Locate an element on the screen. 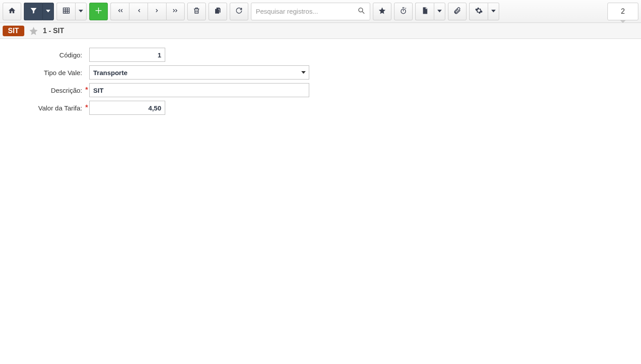 Image resolution: width=641 pixels, height=364 pixels. favorite-button is located at coordinates (382, 11).